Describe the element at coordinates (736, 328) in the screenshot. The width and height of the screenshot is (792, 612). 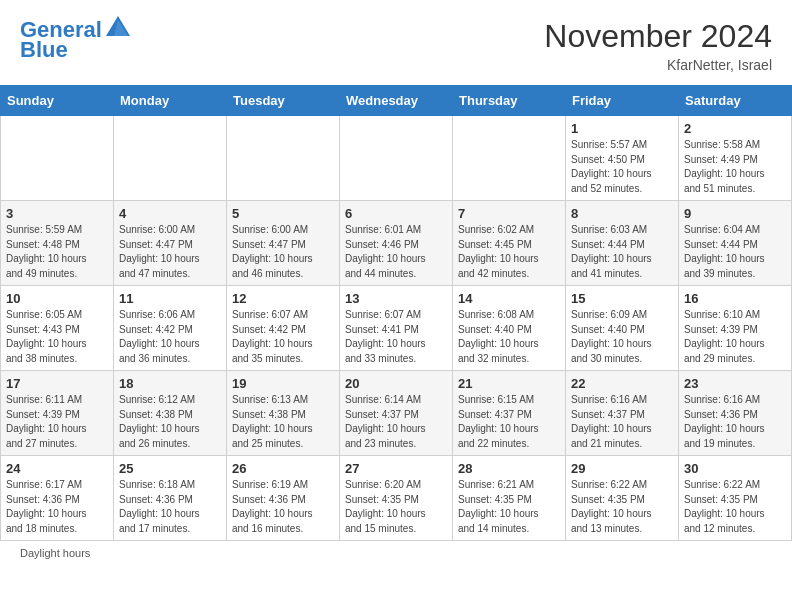
I see `calendar-cell: 16Sunrise: 6:10 AM Sunset: 4:39 PM Dayli…` at that location.